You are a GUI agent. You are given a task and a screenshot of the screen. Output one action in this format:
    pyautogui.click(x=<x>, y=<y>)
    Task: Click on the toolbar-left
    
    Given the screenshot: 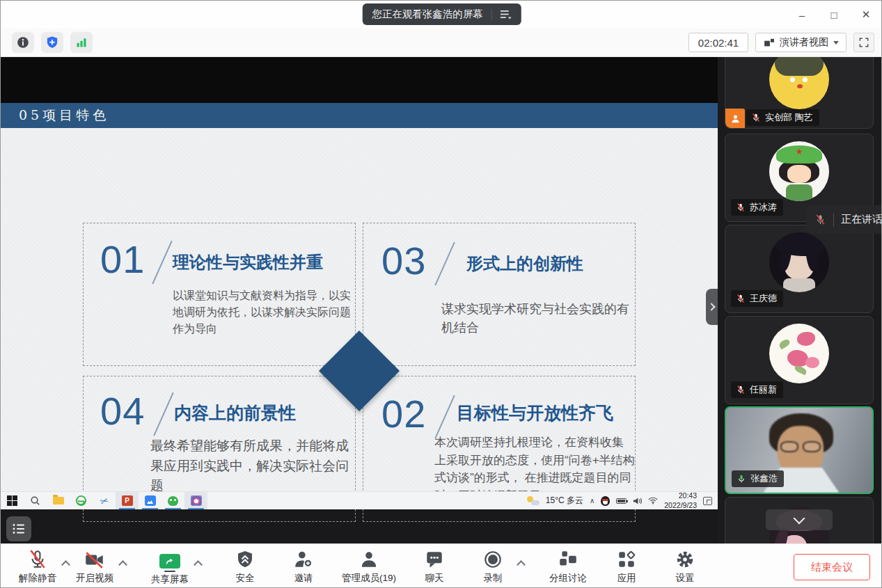 What is the action you would take?
    pyautogui.click(x=52, y=42)
    